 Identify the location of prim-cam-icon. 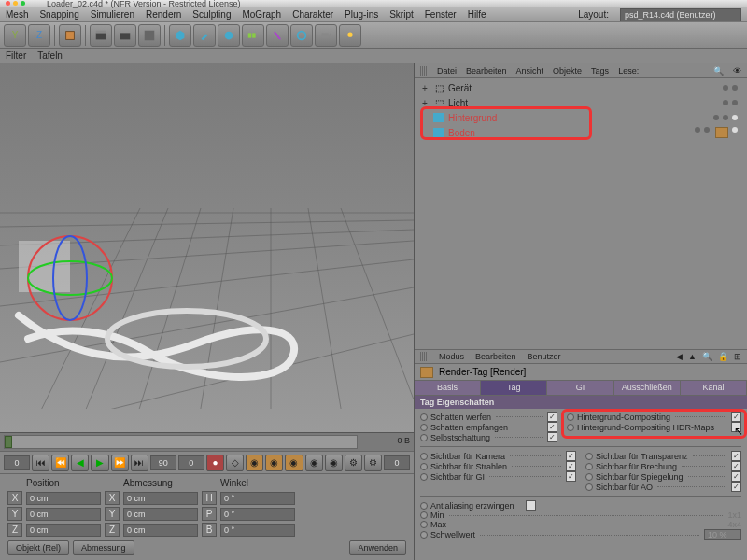
(326, 35).